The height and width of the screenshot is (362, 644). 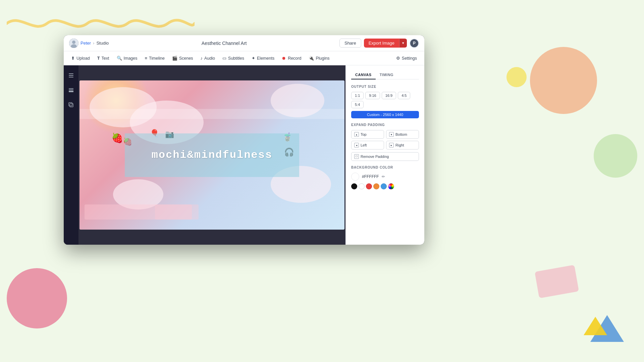 What do you see at coordinates (263, 58) in the screenshot?
I see `toolbar-elements: ✦ Elements` at bounding box center [263, 58].